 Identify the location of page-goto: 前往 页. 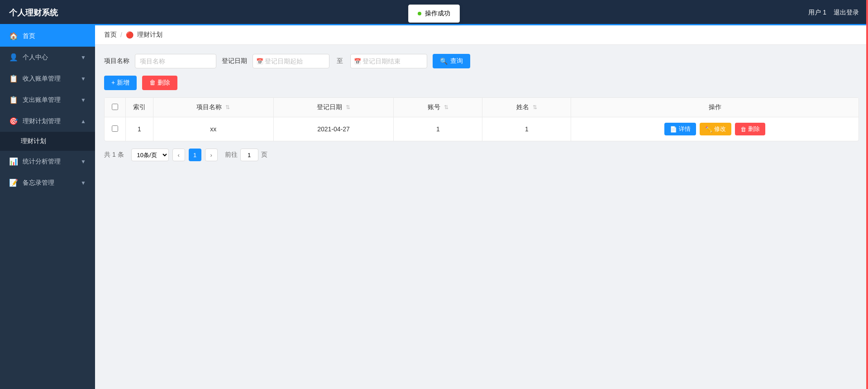
(246, 155).